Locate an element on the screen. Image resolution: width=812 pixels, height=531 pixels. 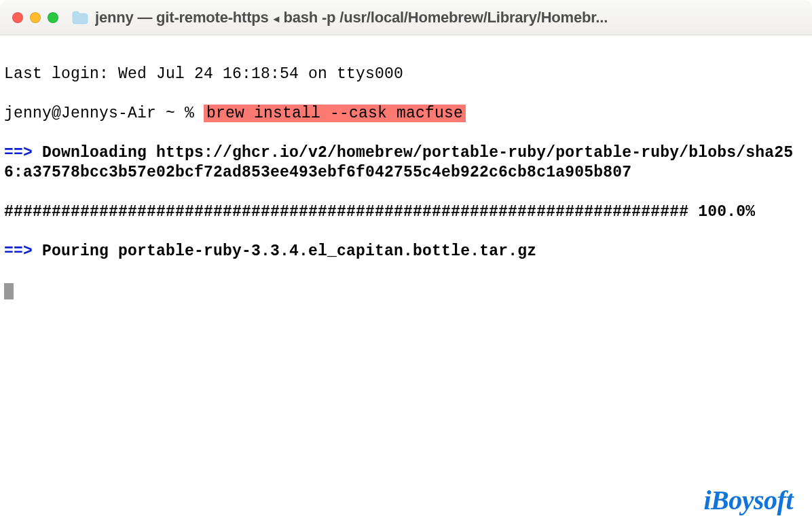
terminal-cursor is located at coordinates (9, 291).